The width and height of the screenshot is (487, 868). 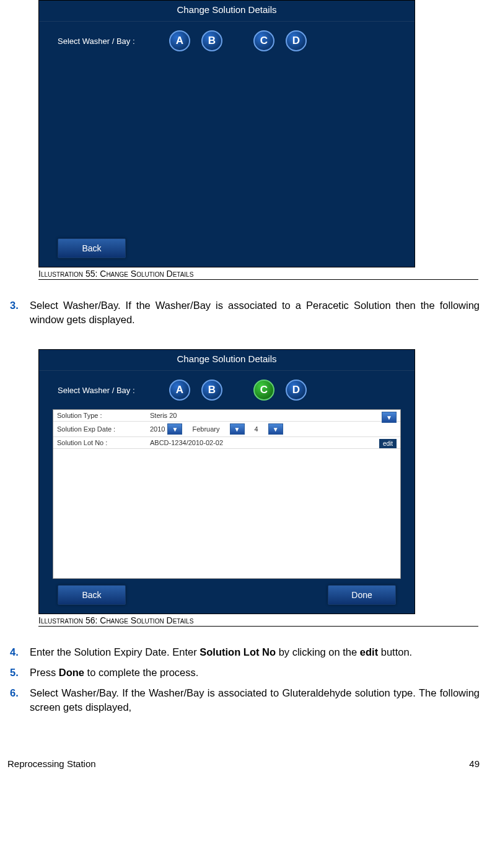 I want to click on step-6-text: Select Washer/Bay. If the Washer/Bay is …, so click(x=255, y=700).